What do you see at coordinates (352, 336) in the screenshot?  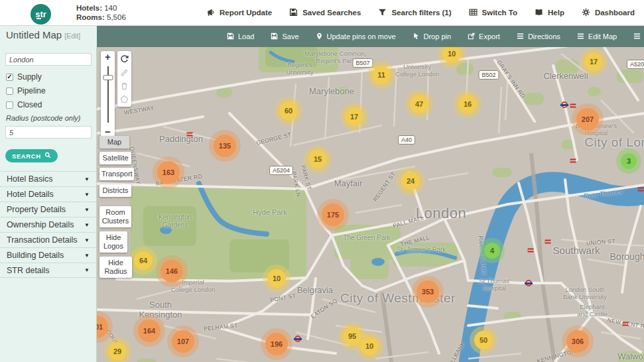 I see `cluster-count: 95` at bounding box center [352, 336].